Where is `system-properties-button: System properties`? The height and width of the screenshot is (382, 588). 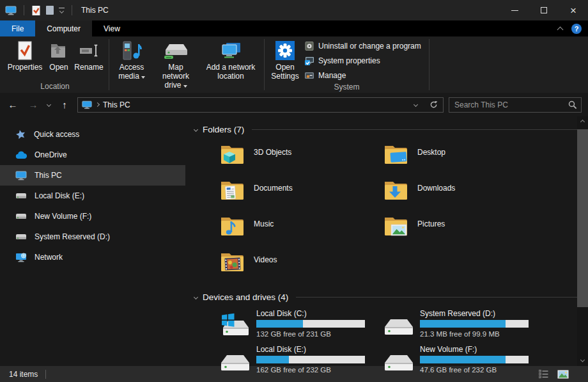 system-properties-button: System properties is located at coordinates (364, 60).